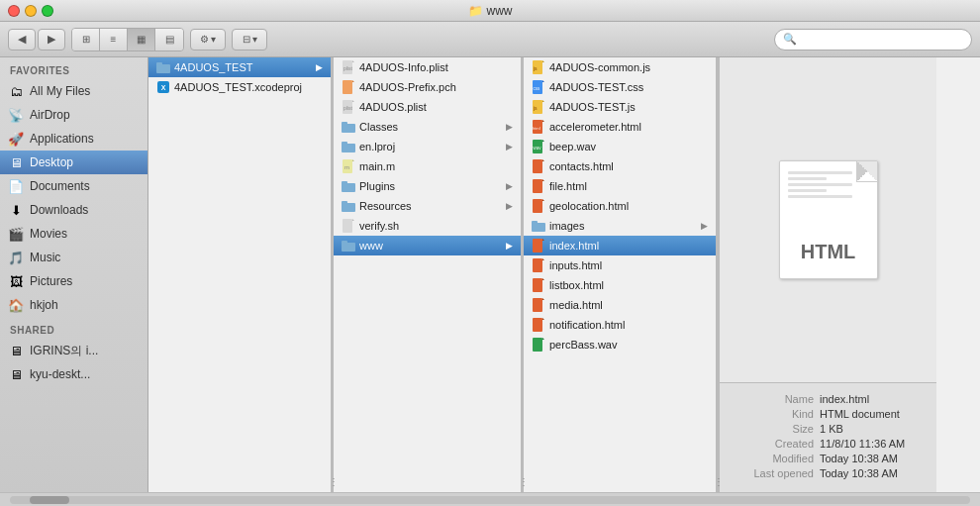 The image size is (980, 506). I want to click on info-created-label: Created, so click(774, 444).